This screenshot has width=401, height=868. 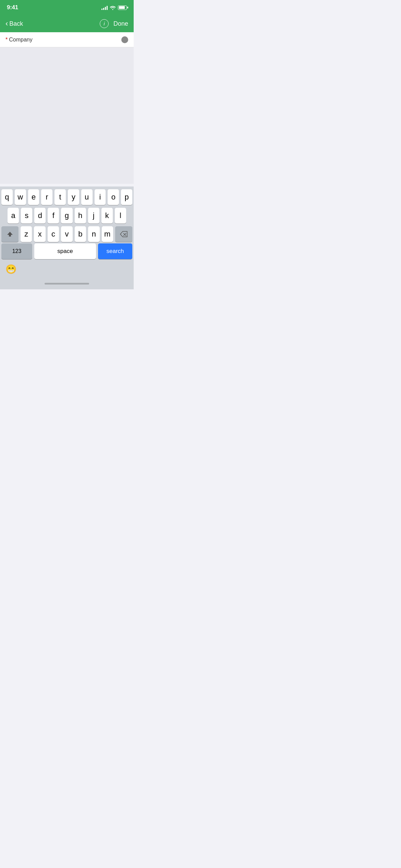 I want to click on signal-icon, so click(x=105, y=8).